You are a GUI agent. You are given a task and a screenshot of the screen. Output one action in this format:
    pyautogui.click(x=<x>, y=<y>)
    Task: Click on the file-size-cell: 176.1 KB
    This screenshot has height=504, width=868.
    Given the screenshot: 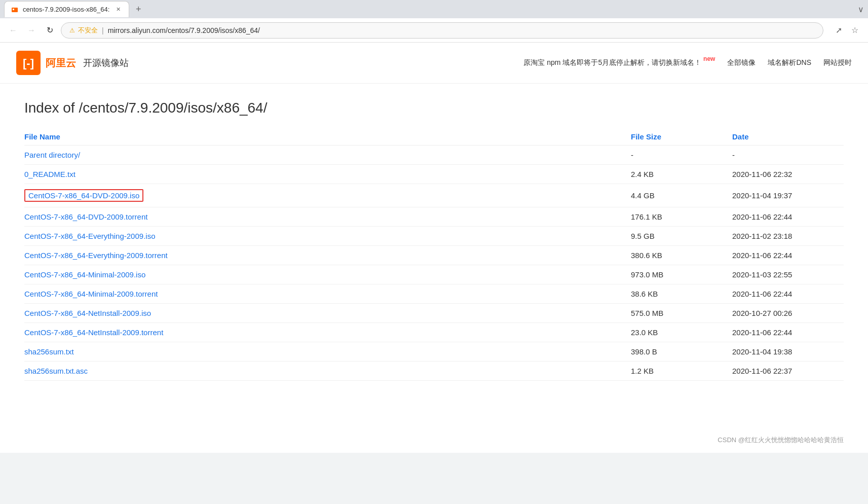 What is the action you would take?
    pyautogui.click(x=682, y=217)
    